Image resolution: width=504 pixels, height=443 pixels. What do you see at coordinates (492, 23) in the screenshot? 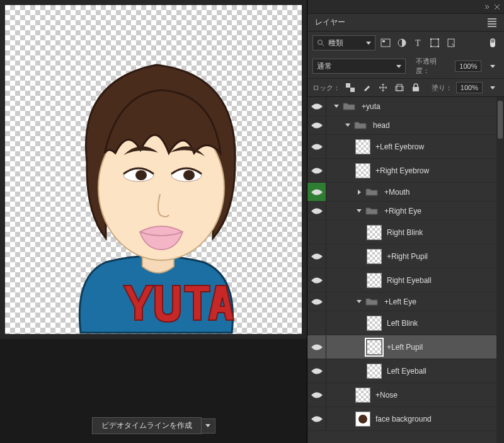
I see `panel-menu-icon` at bounding box center [492, 23].